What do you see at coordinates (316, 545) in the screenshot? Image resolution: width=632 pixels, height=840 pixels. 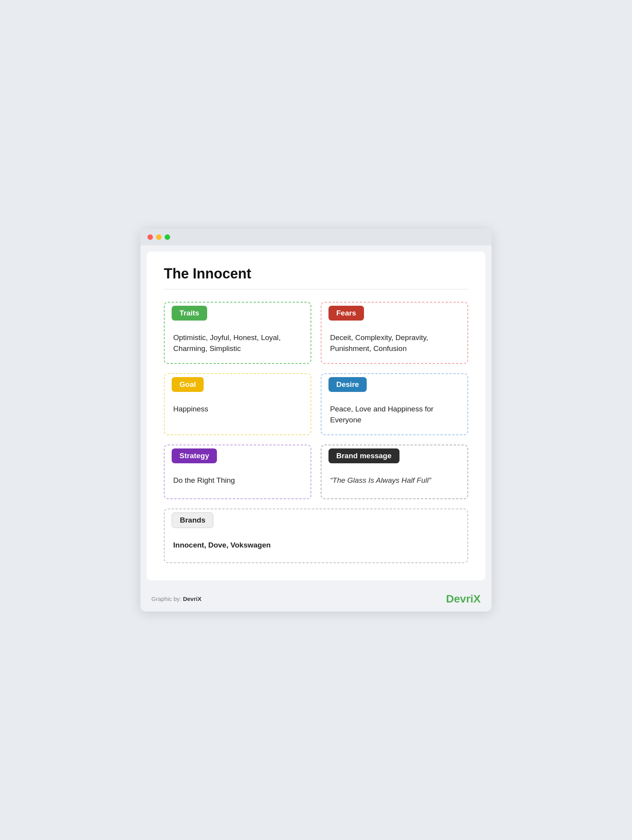 I see `brands-body: Innocent, Dove, Vokswagen` at bounding box center [316, 545].